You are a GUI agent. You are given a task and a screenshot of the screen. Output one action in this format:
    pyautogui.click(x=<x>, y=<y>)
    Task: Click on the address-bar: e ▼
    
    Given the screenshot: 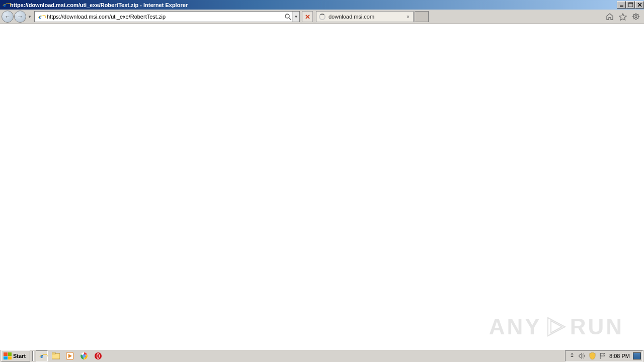 What is the action you would take?
    pyautogui.click(x=167, y=17)
    